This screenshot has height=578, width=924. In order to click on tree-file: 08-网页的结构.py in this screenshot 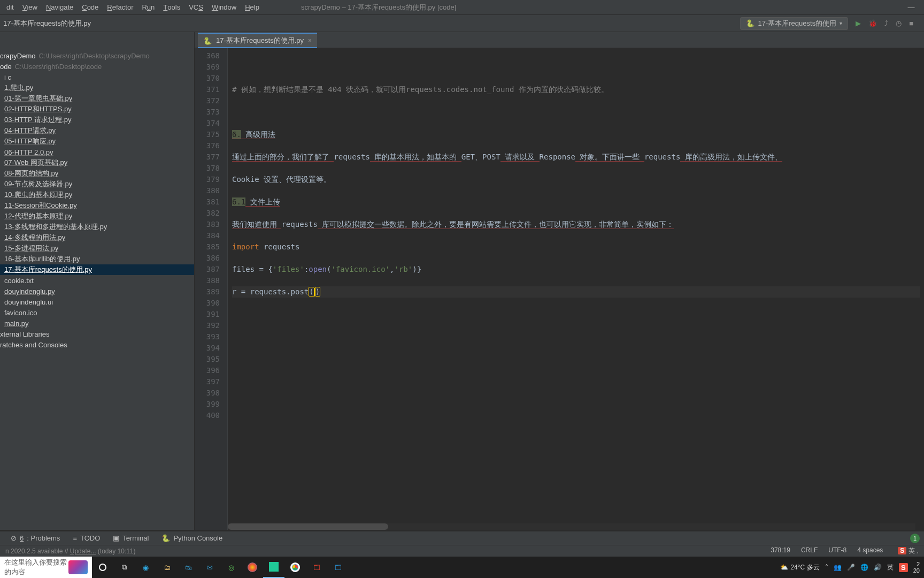, I will do `click(97, 173)`.